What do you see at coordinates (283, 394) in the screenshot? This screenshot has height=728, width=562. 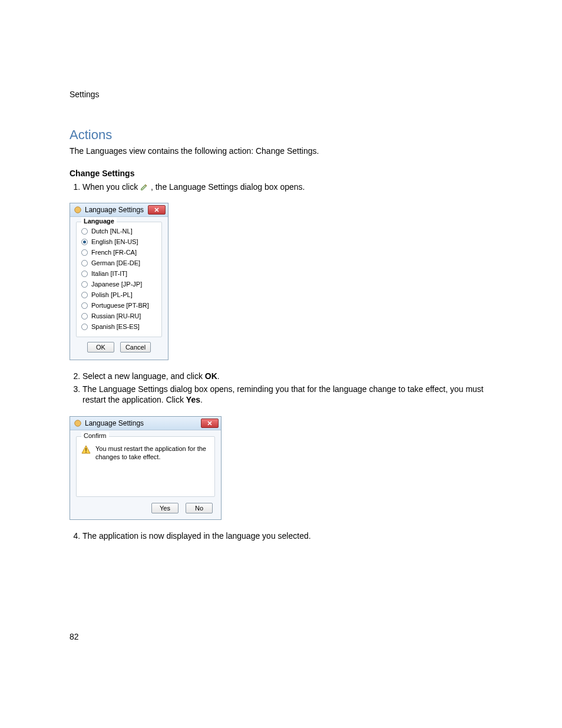 I see `step-3-pre: The Language Settings dialog box opens, …` at bounding box center [283, 394].